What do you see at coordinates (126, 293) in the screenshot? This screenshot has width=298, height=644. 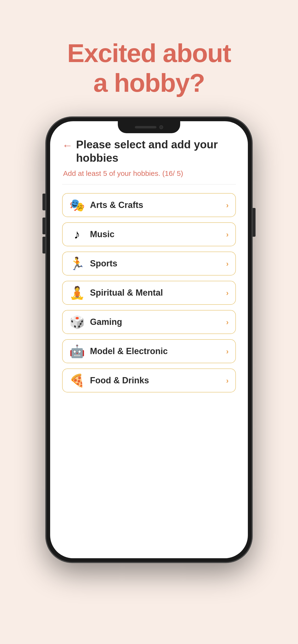 I see `spiritual-label: Spiritual & Mental` at bounding box center [126, 293].